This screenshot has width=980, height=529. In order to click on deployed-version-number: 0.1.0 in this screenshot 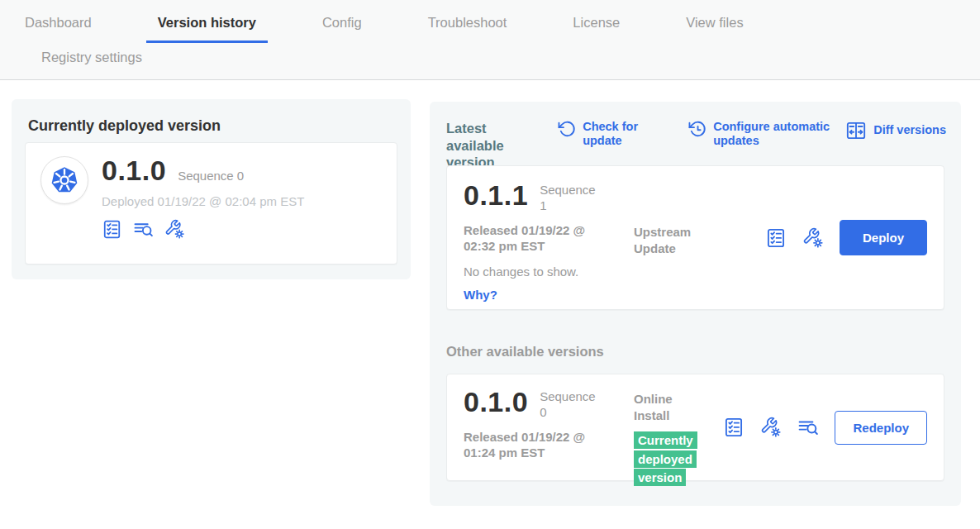, I will do `click(134, 170)`.